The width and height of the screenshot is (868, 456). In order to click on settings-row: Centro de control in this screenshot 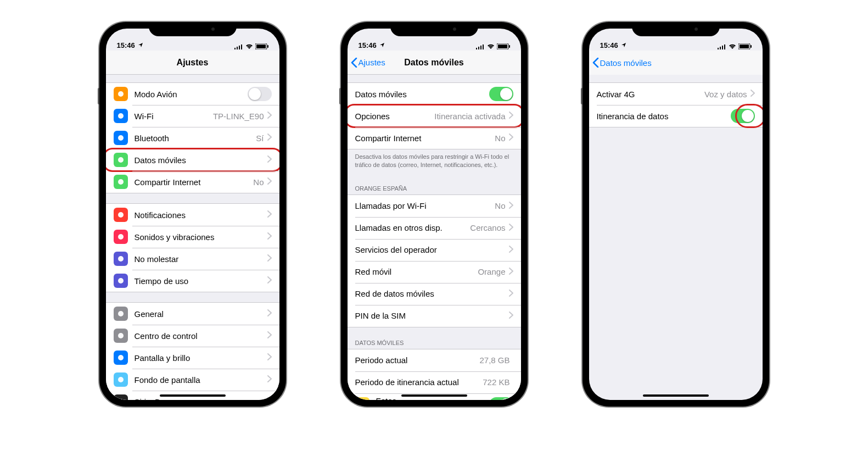, I will do `click(193, 336)`.